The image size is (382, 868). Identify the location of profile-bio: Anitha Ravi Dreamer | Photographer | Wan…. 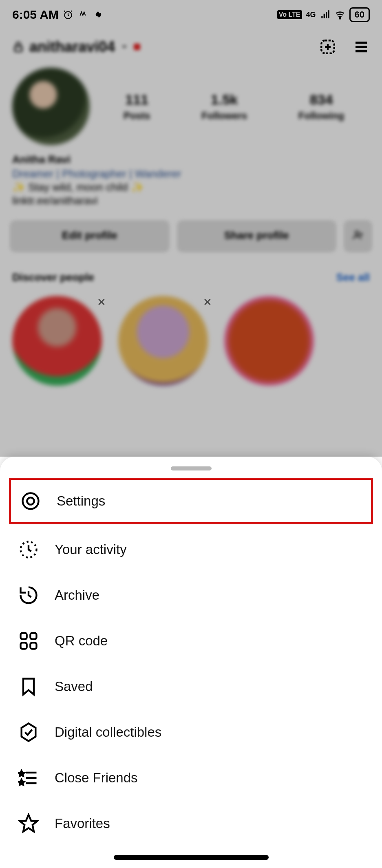
(191, 180).